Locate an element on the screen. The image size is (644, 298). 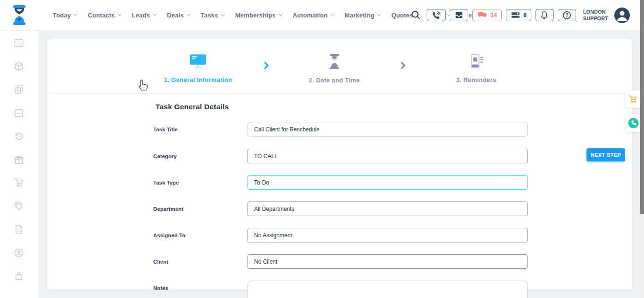
left-sidebar: 12 is located at coordinates (19, 164).